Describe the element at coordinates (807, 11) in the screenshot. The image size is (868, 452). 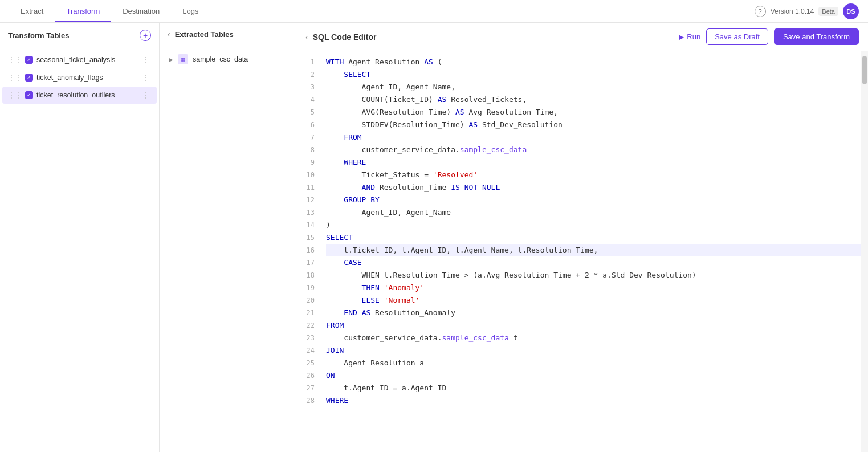
I see `nav-right: ? Version 1.0.14 Beta DS` at that location.